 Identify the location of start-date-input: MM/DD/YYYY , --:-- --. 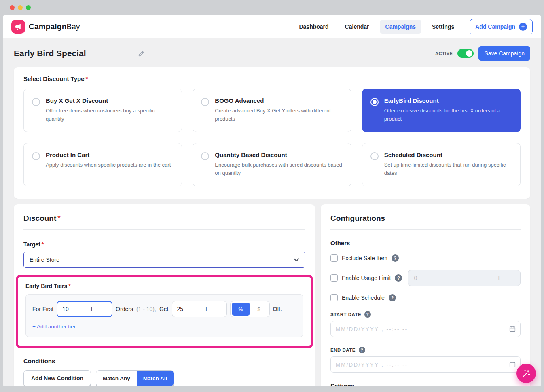
(425, 329).